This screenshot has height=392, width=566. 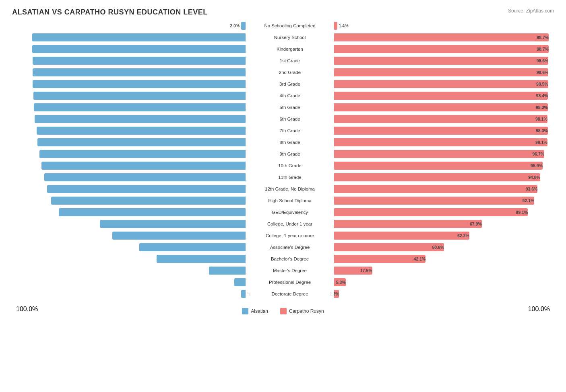 I want to click on footer-right-value: 100.0%, so click(x=539, y=309).